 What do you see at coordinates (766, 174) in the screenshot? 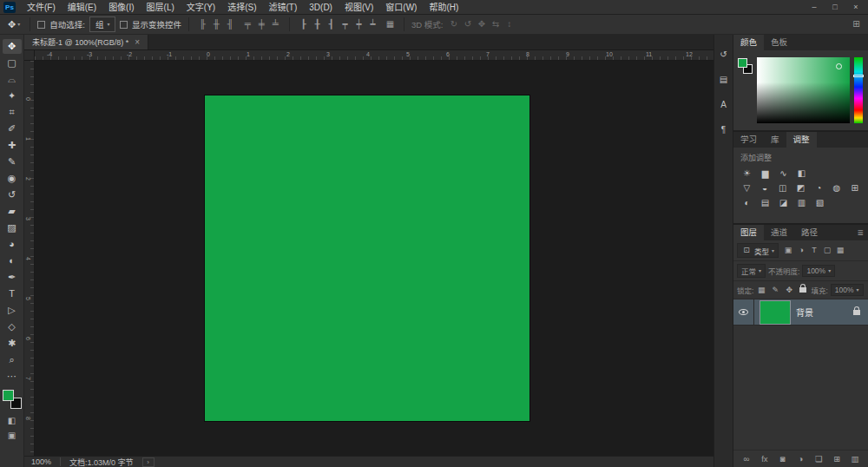
I see `levels-icon: ▆` at bounding box center [766, 174].